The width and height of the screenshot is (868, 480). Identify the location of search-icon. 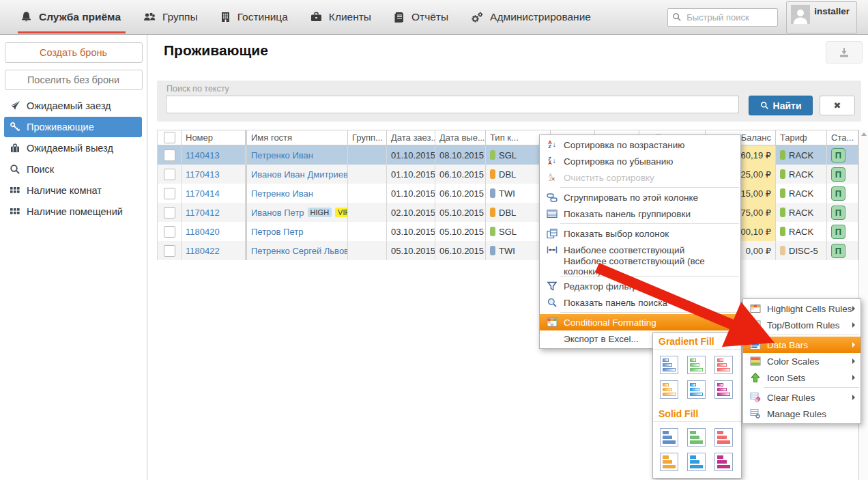
(764, 105).